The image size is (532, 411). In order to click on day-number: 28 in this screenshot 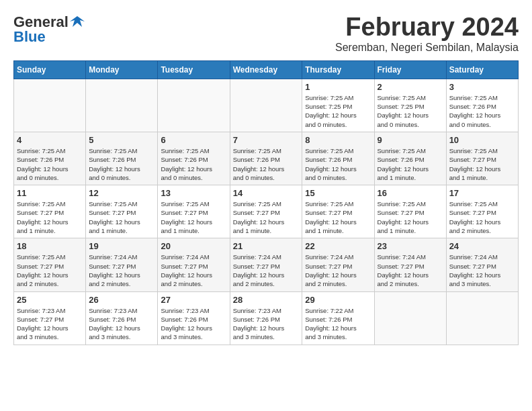, I will do `click(266, 300)`.